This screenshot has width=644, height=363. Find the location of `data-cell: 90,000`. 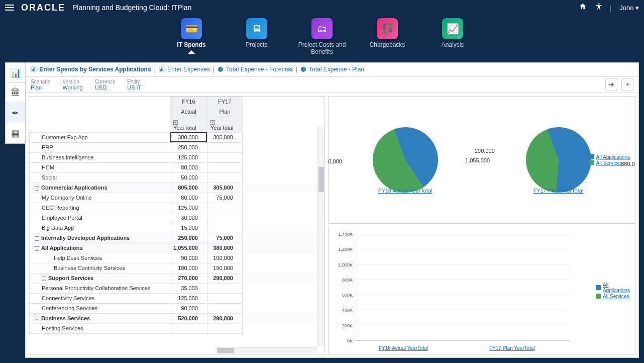

data-cell: 90,000 is located at coordinates (189, 258).